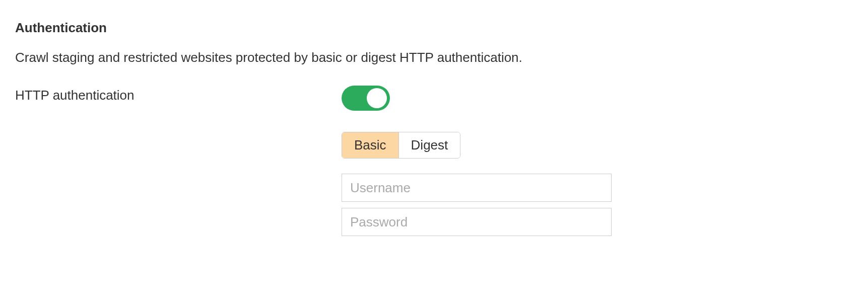  Describe the element at coordinates (401, 145) in the screenshot. I see `auth-type-segmented: Basic Digest` at that location.